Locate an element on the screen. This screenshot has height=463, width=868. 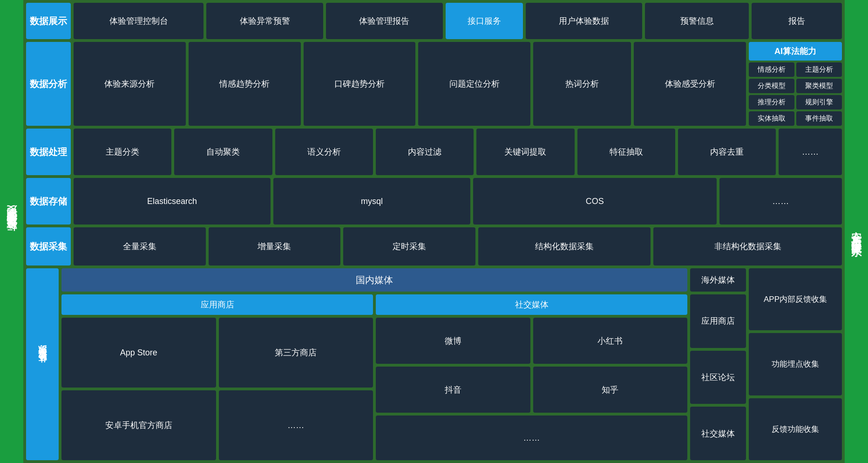
row-data-storage: 数据存储 Elasticsearch mysql COS …… is located at coordinates (434, 201).